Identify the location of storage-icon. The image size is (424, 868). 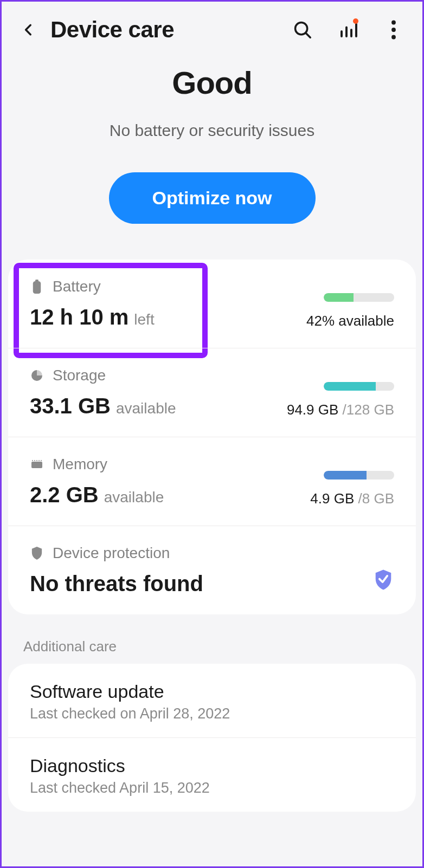
(37, 375).